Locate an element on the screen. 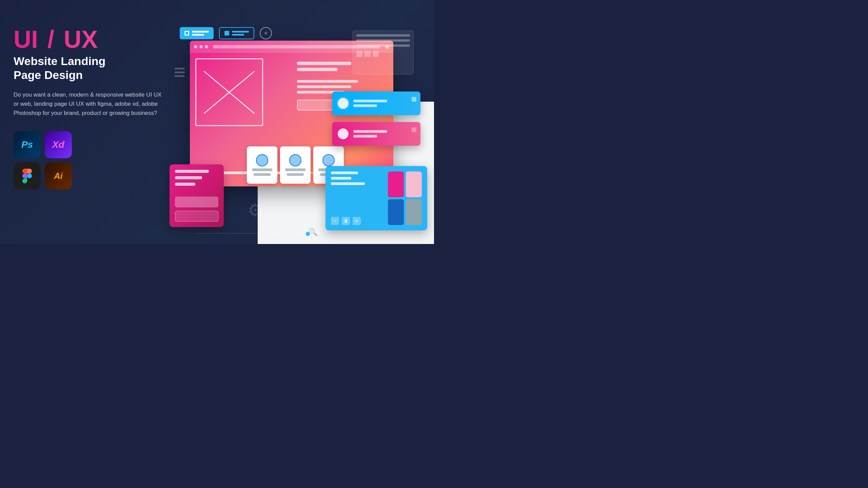 Image resolution: width=868 pixels, height=488 pixels. sidebar-line1 is located at coordinates (180, 68).